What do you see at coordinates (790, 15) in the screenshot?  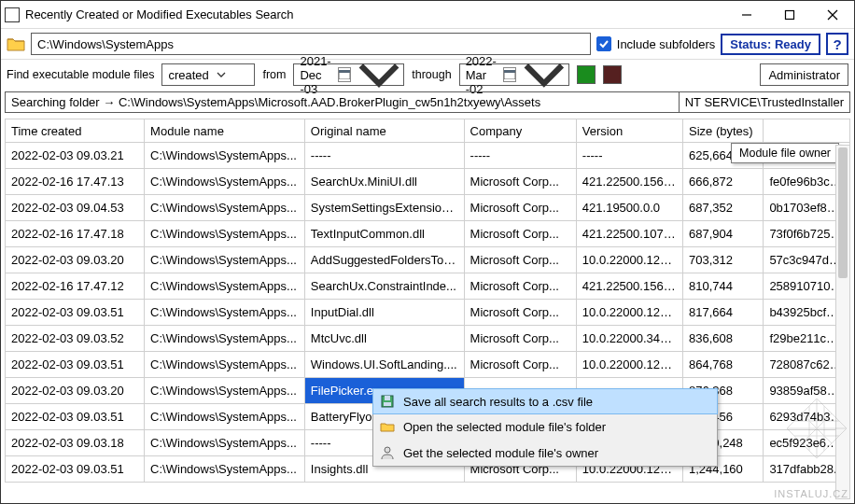 I see `maximize-button` at bounding box center [790, 15].